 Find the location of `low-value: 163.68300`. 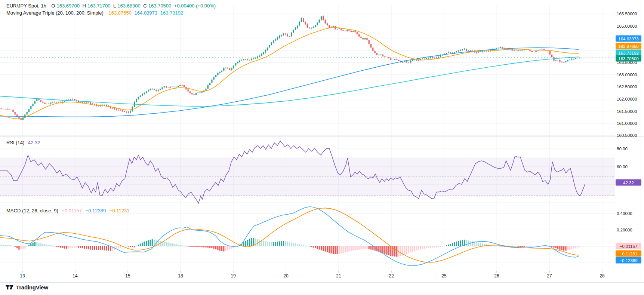

low-value: 163.68300 is located at coordinates (129, 6).